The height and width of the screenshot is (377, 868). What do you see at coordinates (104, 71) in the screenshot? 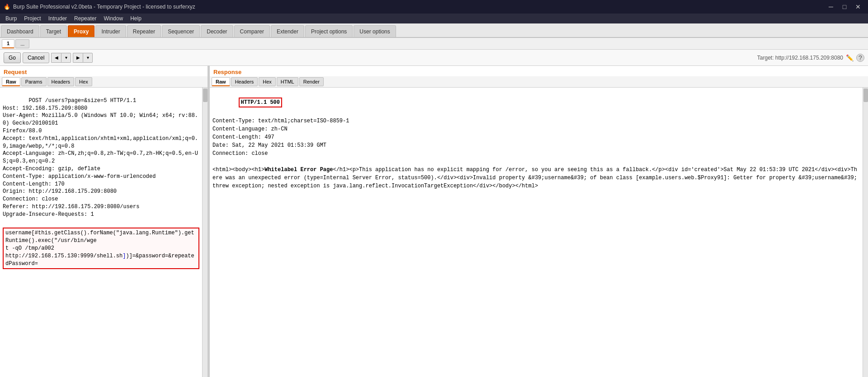
I see `request-title: Request` at bounding box center [104, 71].